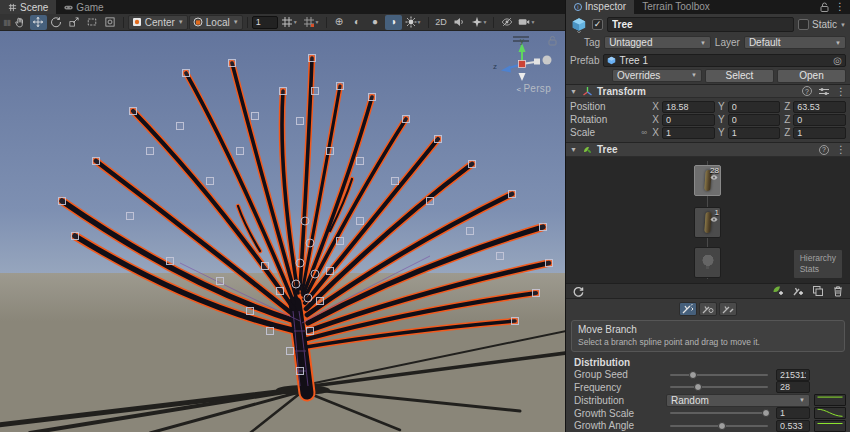  Describe the element at coordinates (708, 222) in the screenshot. I see `branch-group-node: 1` at that location.